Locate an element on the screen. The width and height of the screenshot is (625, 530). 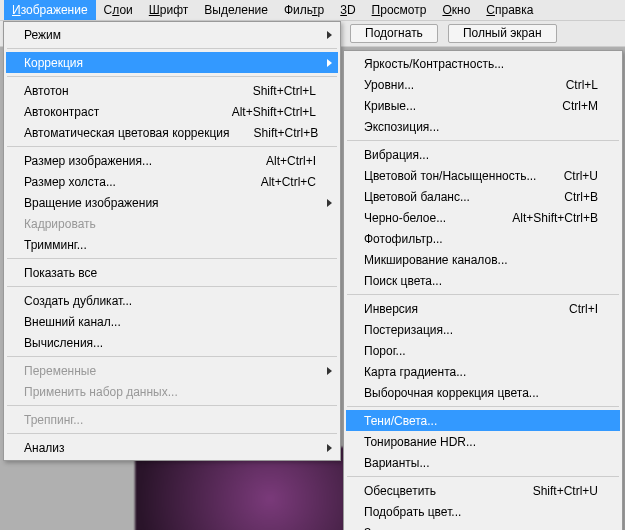
image-menu-item-25: Анализ is located at coordinates (172, 448).